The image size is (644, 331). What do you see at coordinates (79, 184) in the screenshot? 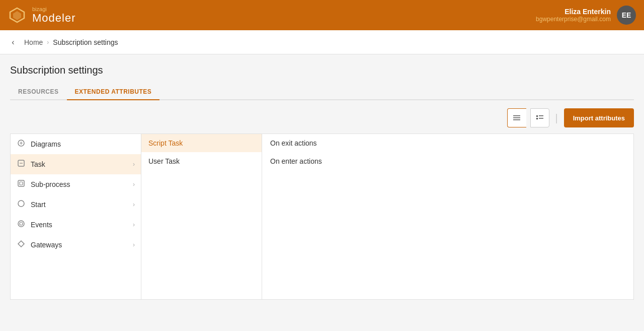
I see `left-item-sub-process-label: Sub-process` at bounding box center [79, 184].